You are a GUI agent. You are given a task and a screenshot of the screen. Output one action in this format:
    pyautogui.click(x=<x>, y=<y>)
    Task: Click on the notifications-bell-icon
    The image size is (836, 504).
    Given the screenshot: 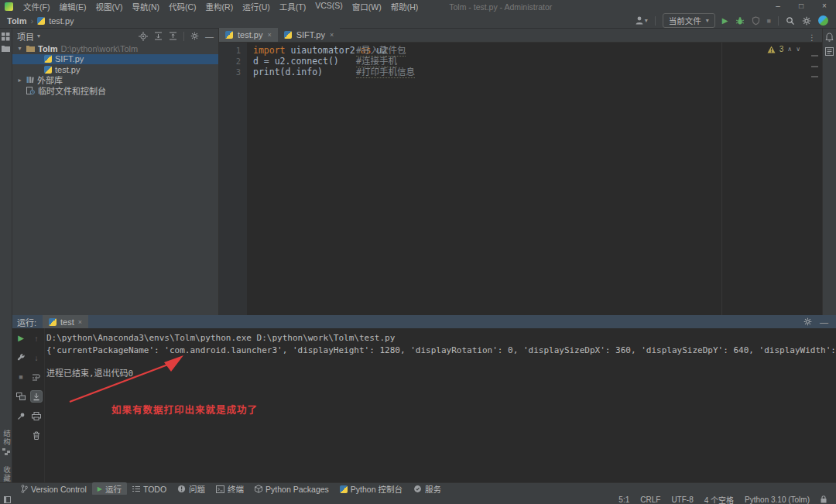 What is the action you would take?
    pyautogui.click(x=830, y=37)
    